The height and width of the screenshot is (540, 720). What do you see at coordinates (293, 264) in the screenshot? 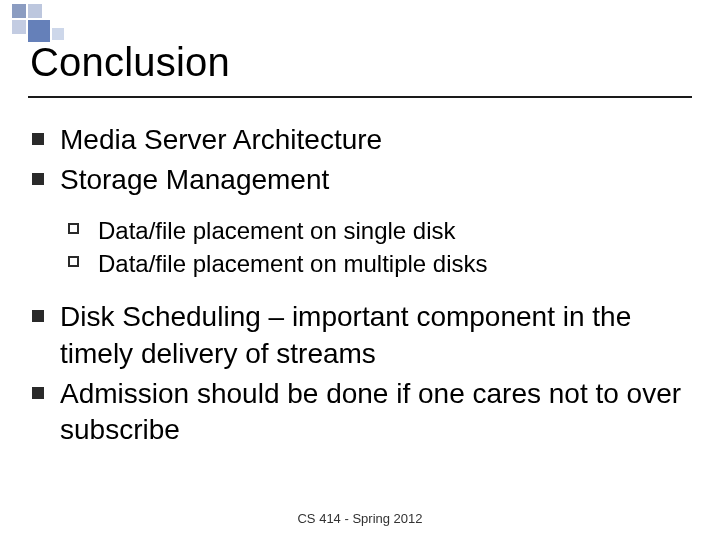
I see `bullet-text: Data/file placement on multiple disks` at bounding box center [293, 264].